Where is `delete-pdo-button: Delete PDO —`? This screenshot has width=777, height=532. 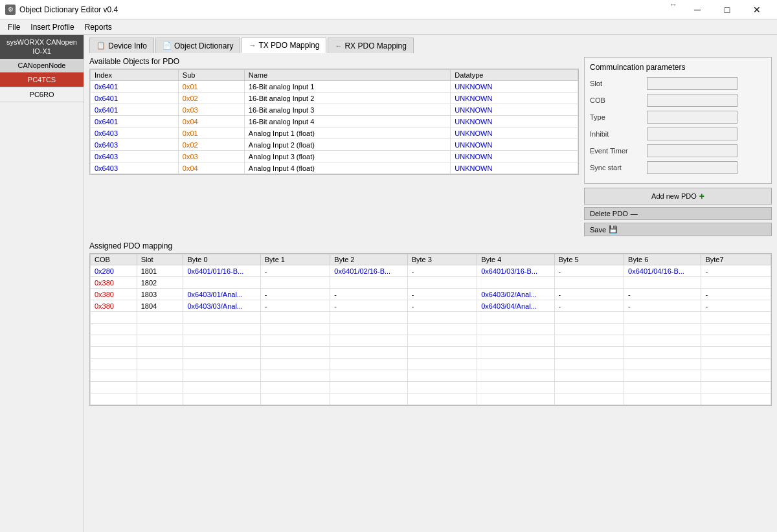 delete-pdo-button: Delete PDO — is located at coordinates (678, 214).